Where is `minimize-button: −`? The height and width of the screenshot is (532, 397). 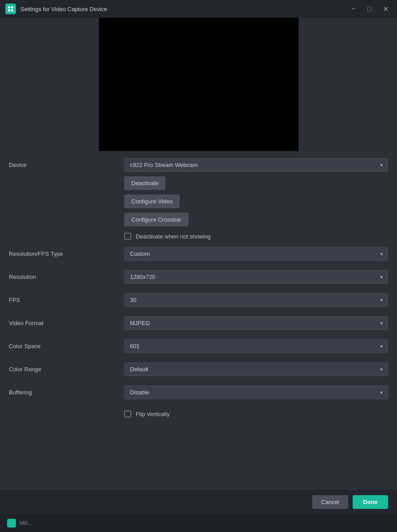 minimize-button: − is located at coordinates (354, 9).